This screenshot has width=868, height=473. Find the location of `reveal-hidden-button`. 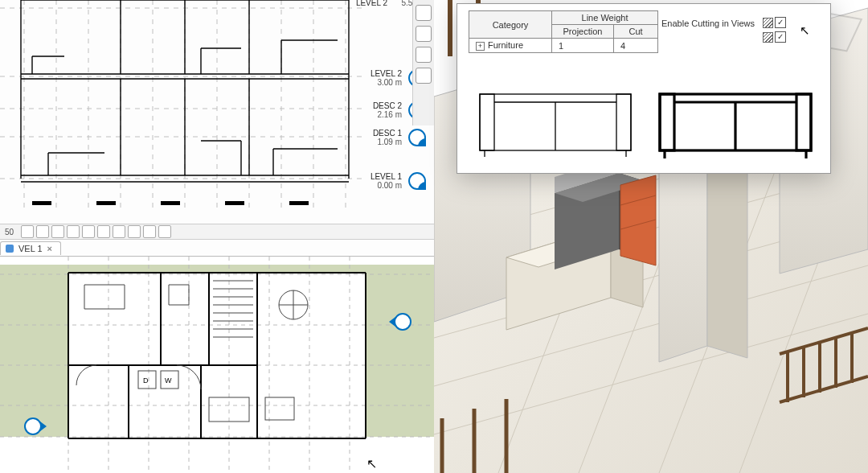

reveal-hidden-button is located at coordinates (149, 232).